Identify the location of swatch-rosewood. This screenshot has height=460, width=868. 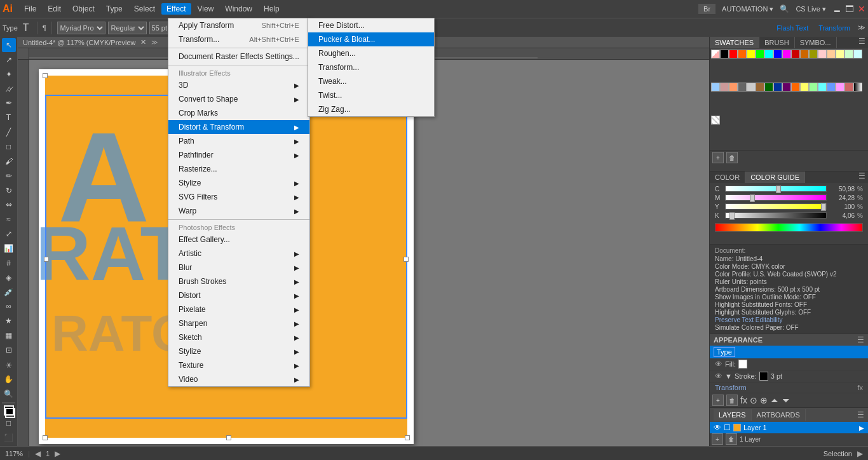
(724, 87).